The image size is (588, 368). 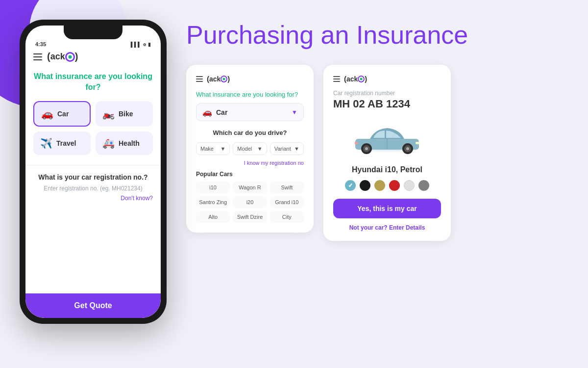 What do you see at coordinates (387, 139) in the screenshot?
I see `car-image` at bounding box center [387, 139].